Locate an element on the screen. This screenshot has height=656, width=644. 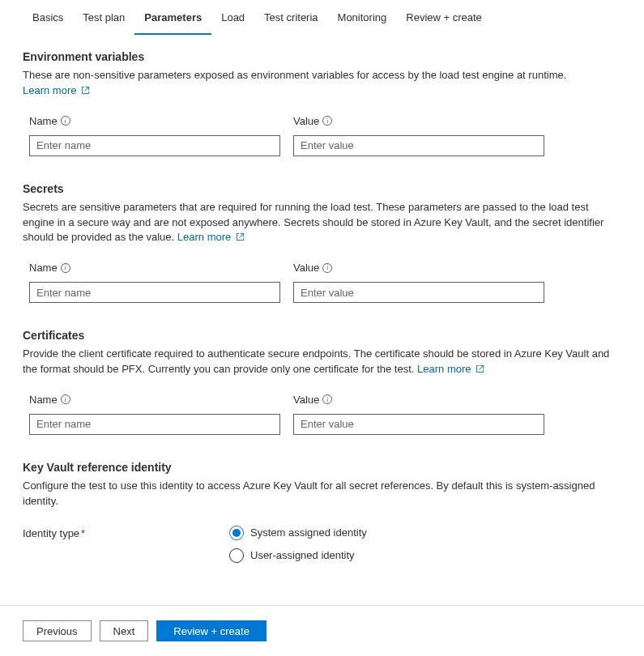
tab-test-criteria: Test criteria is located at coordinates (291, 18).